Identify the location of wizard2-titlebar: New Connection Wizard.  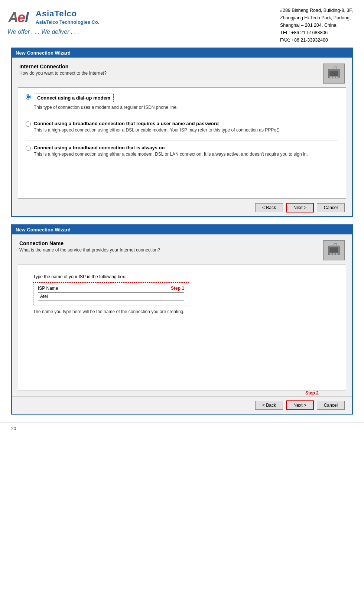
(182, 230).